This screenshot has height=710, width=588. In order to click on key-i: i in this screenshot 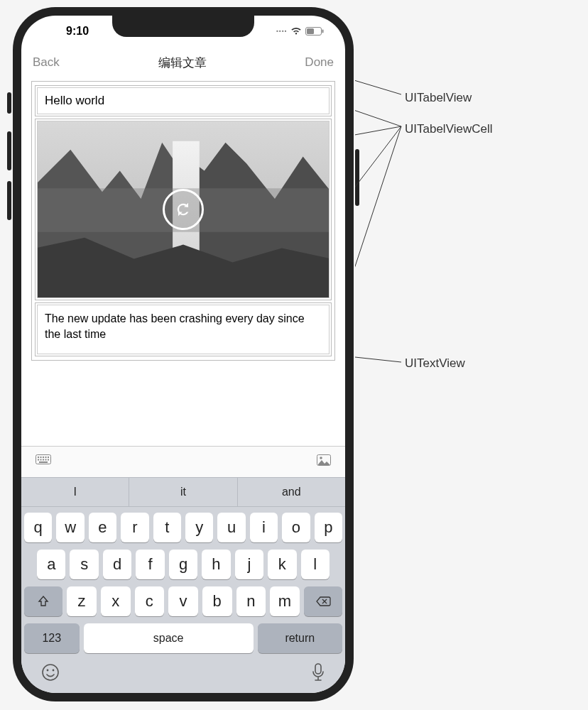, I will do `click(264, 528)`.